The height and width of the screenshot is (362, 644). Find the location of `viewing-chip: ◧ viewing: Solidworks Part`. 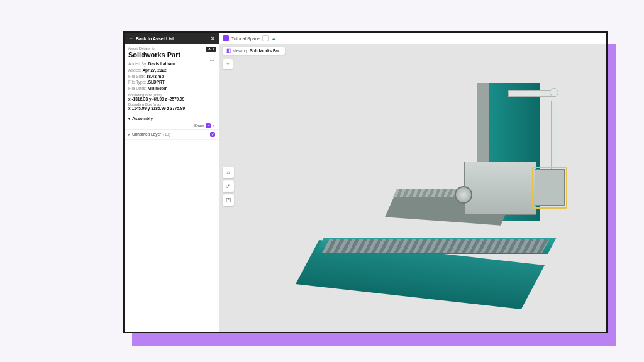

viewing-chip: ◧ viewing: Solidworks Part is located at coordinates (254, 50).